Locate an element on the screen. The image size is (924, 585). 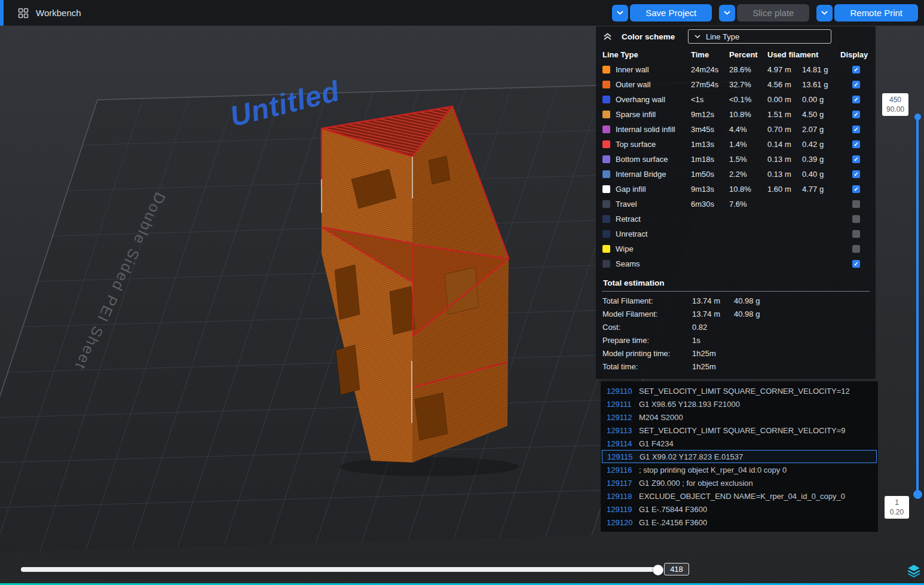
line-type-time: 27m54s is located at coordinates (710, 85).